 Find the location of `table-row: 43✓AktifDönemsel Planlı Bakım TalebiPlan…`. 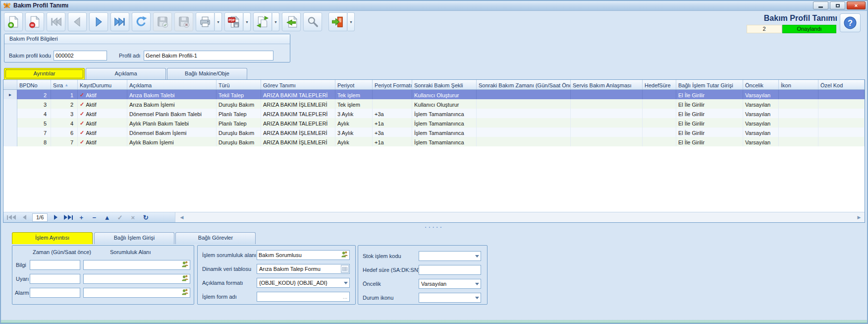

table-row: 43✓AktifDönemsel Planlı Bakım TalebiPlan… is located at coordinates (434, 113).